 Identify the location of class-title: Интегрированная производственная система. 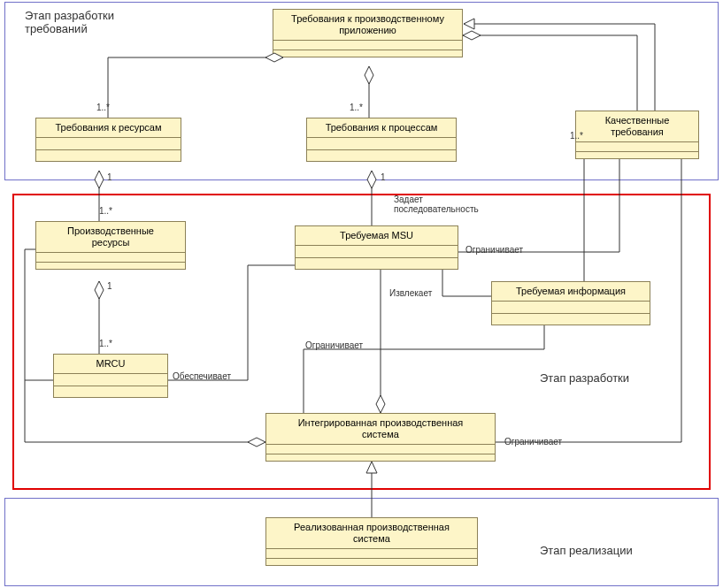
(381, 430).